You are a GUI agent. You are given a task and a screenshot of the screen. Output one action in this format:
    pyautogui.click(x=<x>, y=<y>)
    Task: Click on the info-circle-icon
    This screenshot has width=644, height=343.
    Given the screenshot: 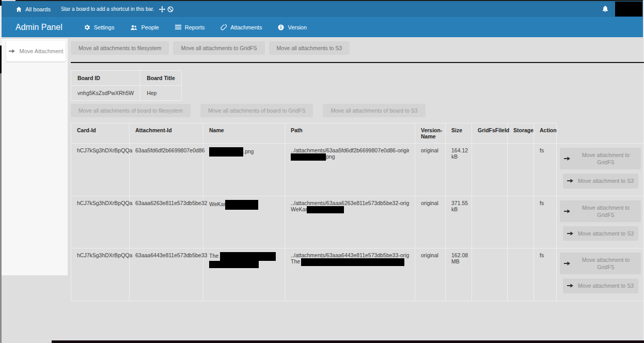 What is the action you would take?
    pyautogui.click(x=281, y=27)
    